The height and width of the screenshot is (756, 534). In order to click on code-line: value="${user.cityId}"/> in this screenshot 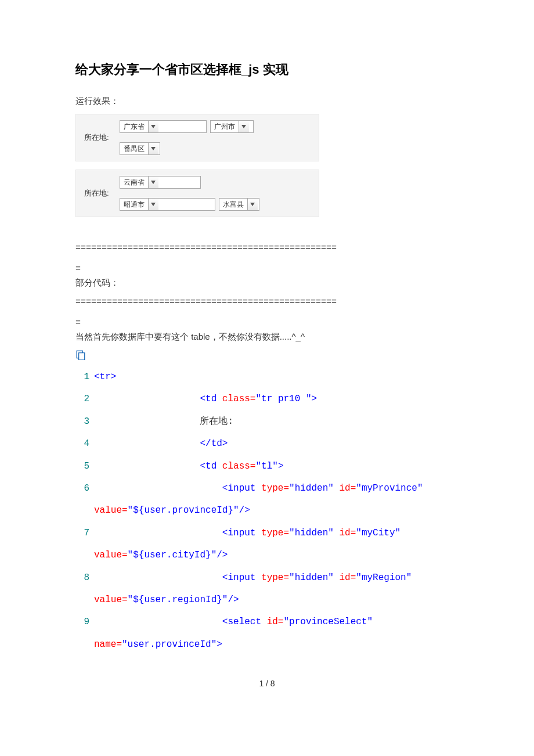, I will do `click(267, 555)`.